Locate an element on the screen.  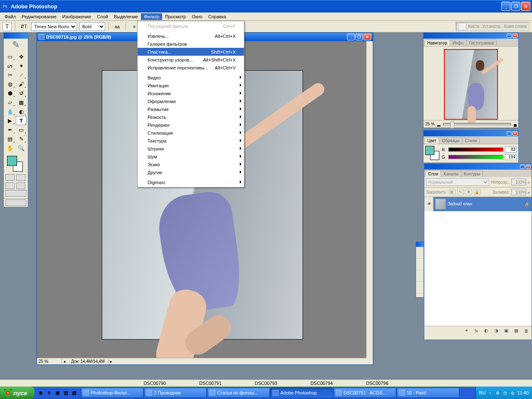
navigator-zoom: 25 % is located at coordinates (430, 124).